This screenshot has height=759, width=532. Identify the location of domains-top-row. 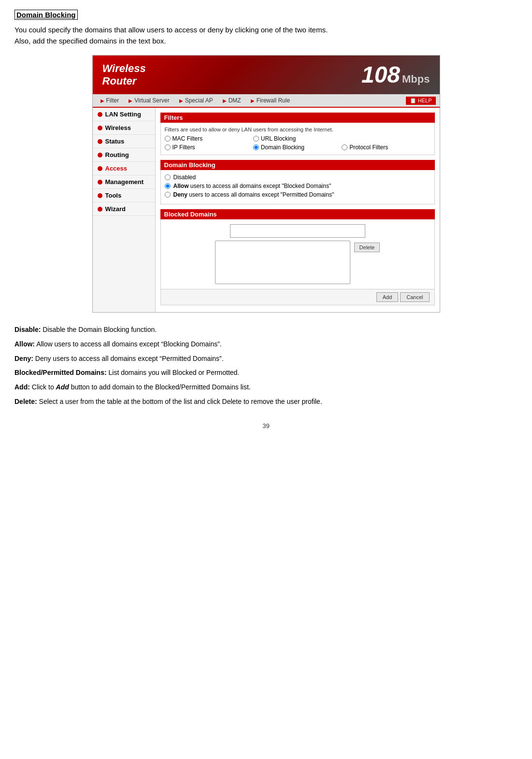
(298, 231).